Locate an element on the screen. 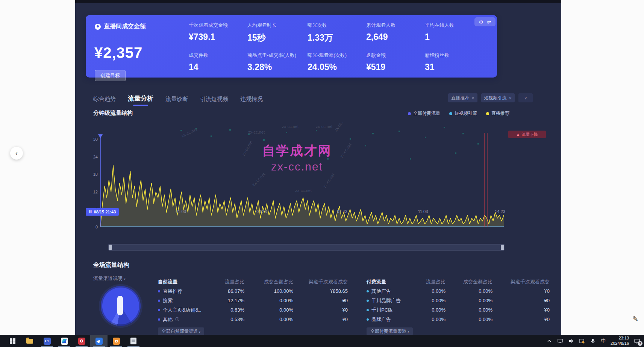 Image resolution: width=644 pixels, height=347 pixels. table-name-header: 付费流量 is located at coordinates (390, 282).